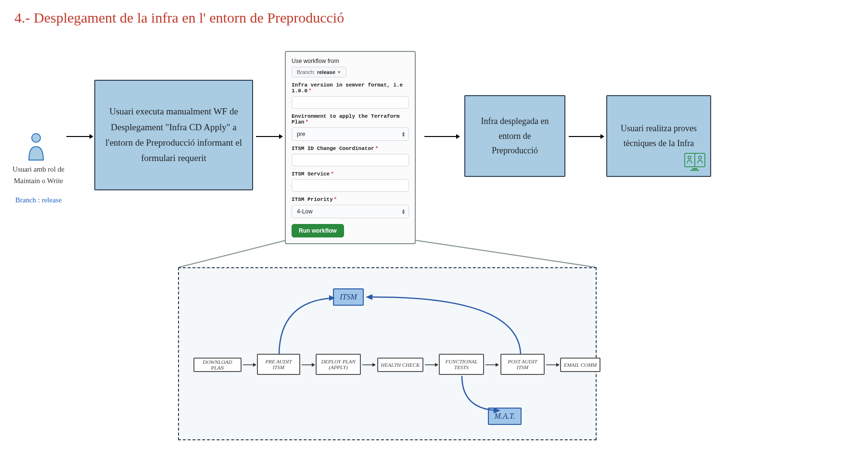 The width and height of the screenshot is (868, 472). I want to click on caret-down-icon: ▼, so click(339, 72).